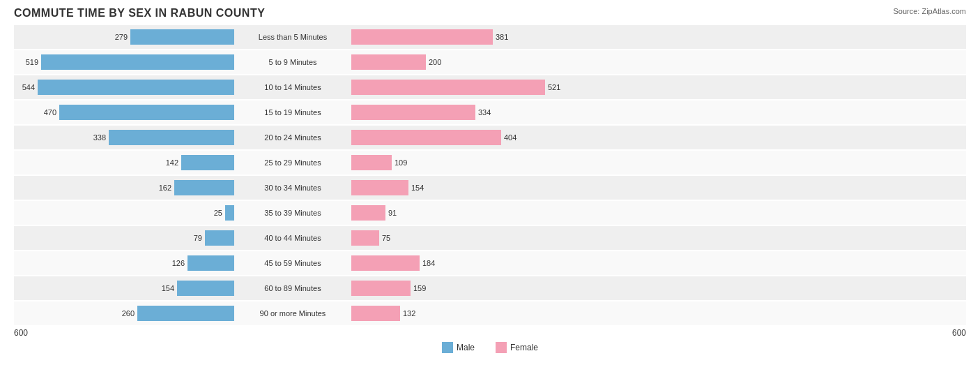 Image resolution: width=980 pixels, height=365 pixels. What do you see at coordinates (460, 188) in the screenshot?
I see `right-section: 154` at bounding box center [460, 188].